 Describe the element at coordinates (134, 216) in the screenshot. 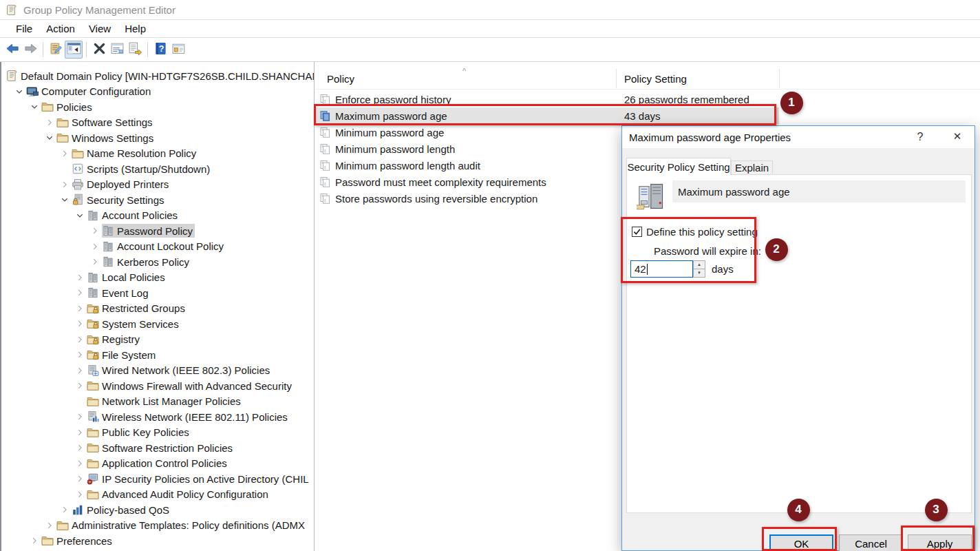

I see `tree-node: Account Policies` at that location.